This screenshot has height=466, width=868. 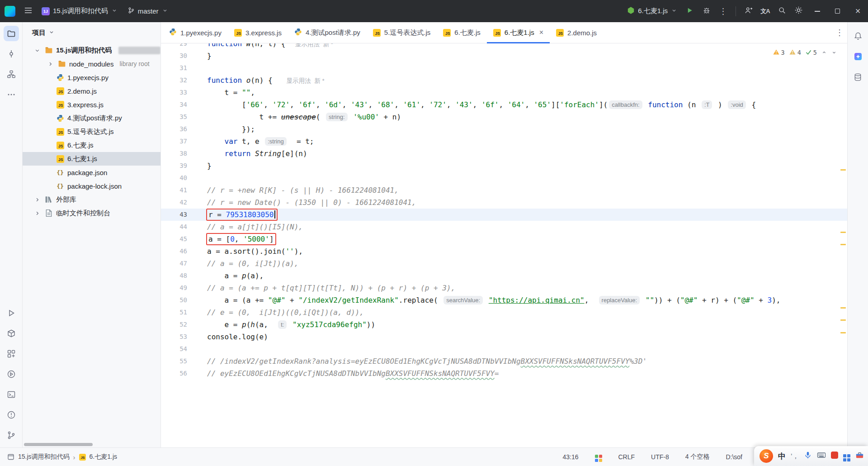 What do you see at coordinates (195, 33) in the screenshot?
I see `editor-tab: 1.pyexecjs.py` at bounding box center [195, 33].